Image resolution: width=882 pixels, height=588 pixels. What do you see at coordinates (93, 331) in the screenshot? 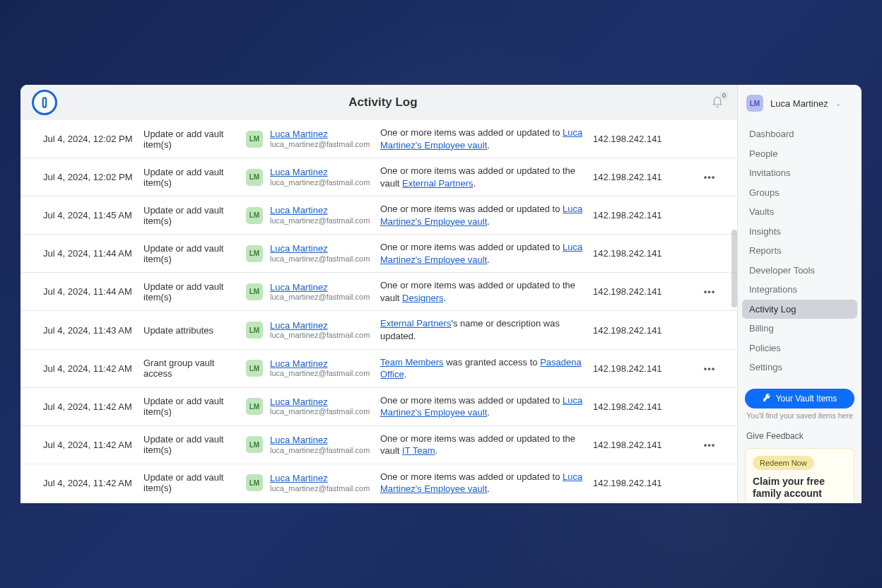
I see `cell-timestamp: Jul 4, 2024, 11:43 AM` at bounding box center [93, 331].